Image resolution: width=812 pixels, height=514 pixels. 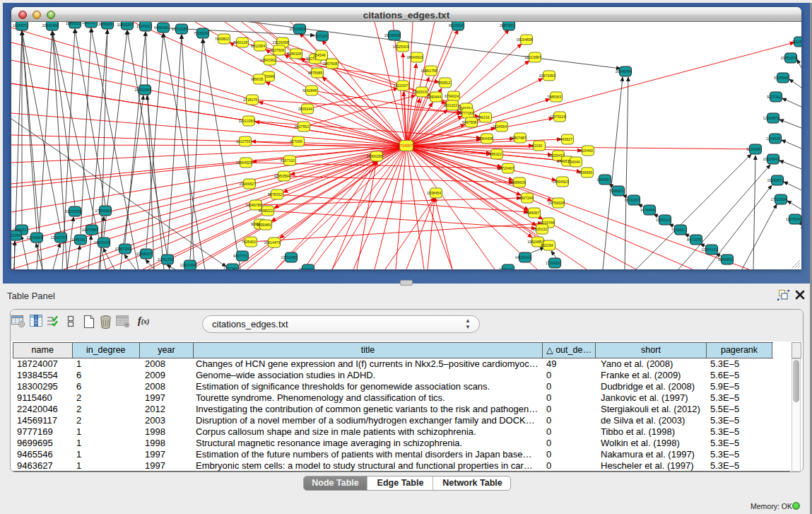 I want to click on svg-text: 16648784, so click(x=623, y=71).